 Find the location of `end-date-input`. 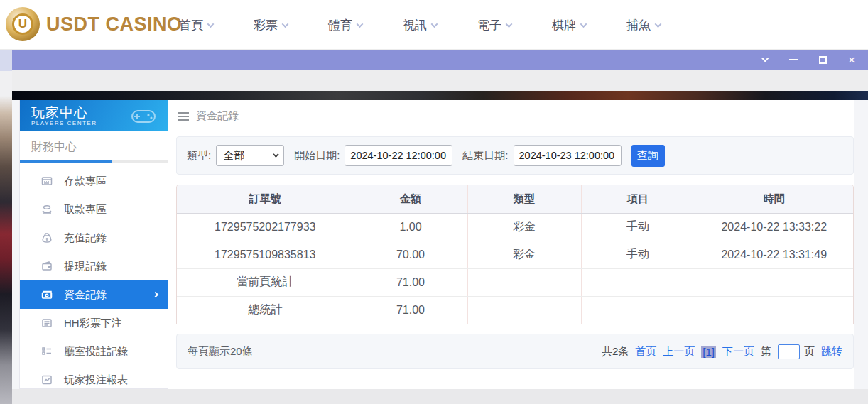

end-date-input is located at coordinates (568, 155).